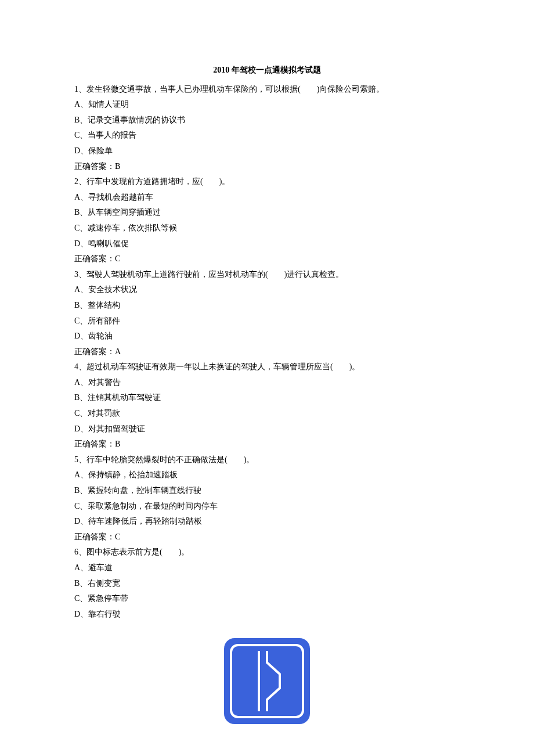 The image size is (534, 756). What do you see at coordinates (267, 305) in the screenshot?
I see `question-option: B、整体结构` at bounding box center [267, 305].